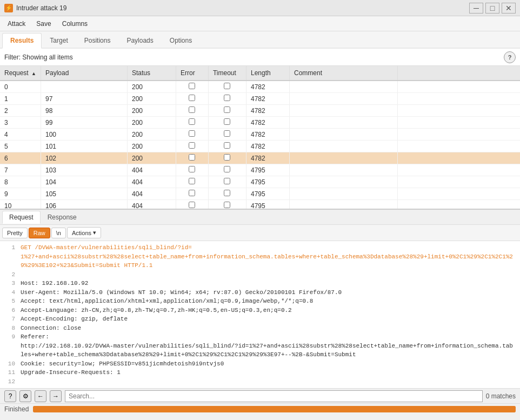  I want to click on close-button: ✕, so click(509, 8).